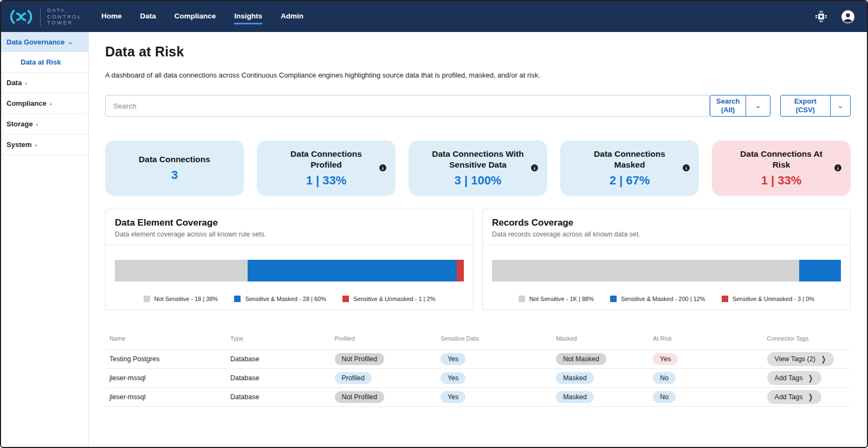  What do you see at coordinates (758, 106) in the screenshot?
I see `search-options-dropdown: ⌄` at bounding box center [758, 106].